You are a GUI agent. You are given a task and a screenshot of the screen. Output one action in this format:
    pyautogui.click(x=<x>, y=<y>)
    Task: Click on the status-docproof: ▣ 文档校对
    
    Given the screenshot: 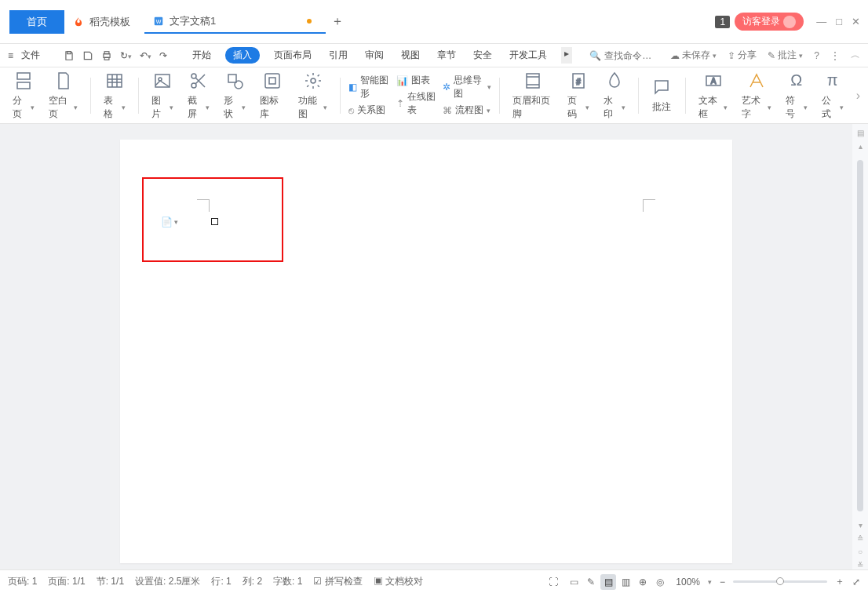 What is the action you would take?
    pyautogui.click(x=399, y=582)
    